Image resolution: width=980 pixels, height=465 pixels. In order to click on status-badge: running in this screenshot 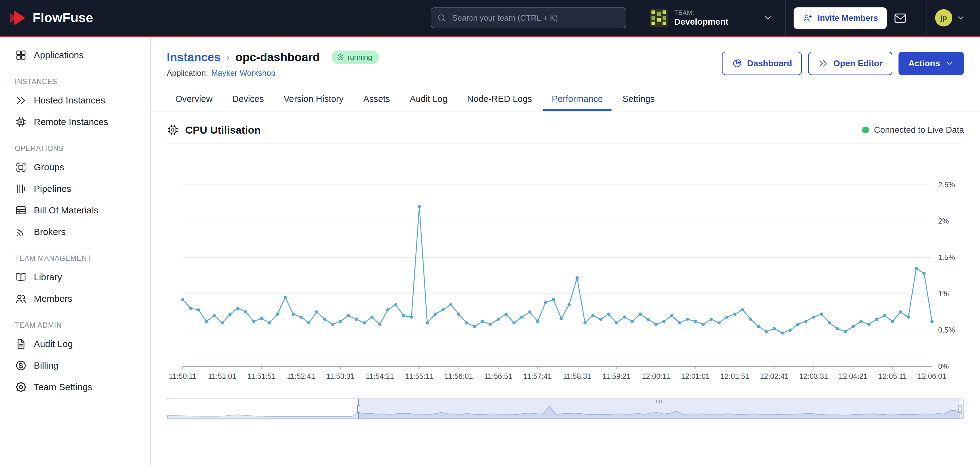, I will do `click(355, 57)`.